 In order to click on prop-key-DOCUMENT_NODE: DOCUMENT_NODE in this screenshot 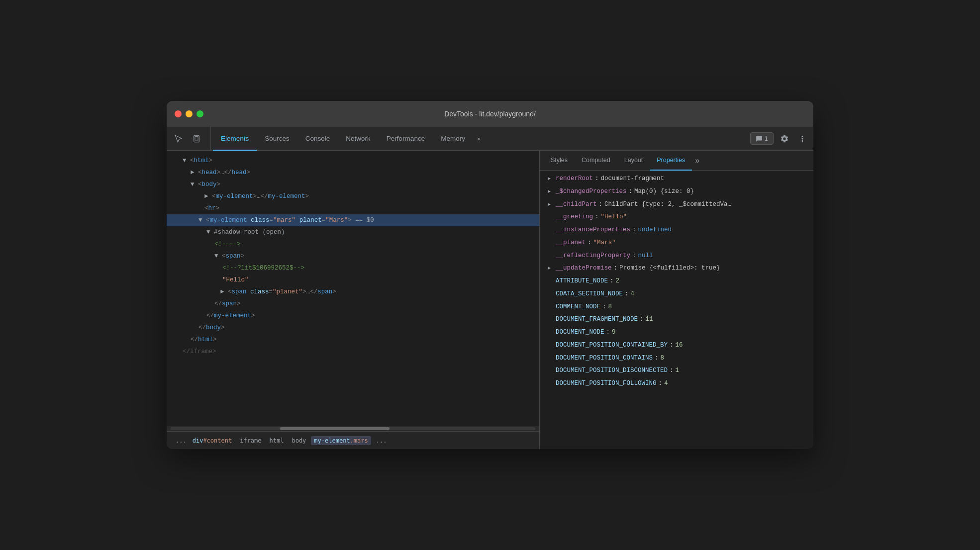, I will do `click(580, 333)`.